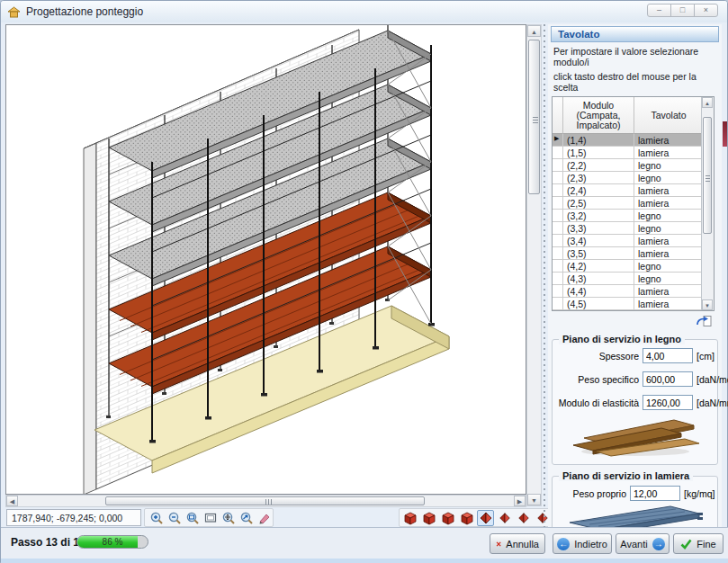 This screenshot has width=728, height=563. I want to click on table-row: (4,2)legno, so click(634, 266).